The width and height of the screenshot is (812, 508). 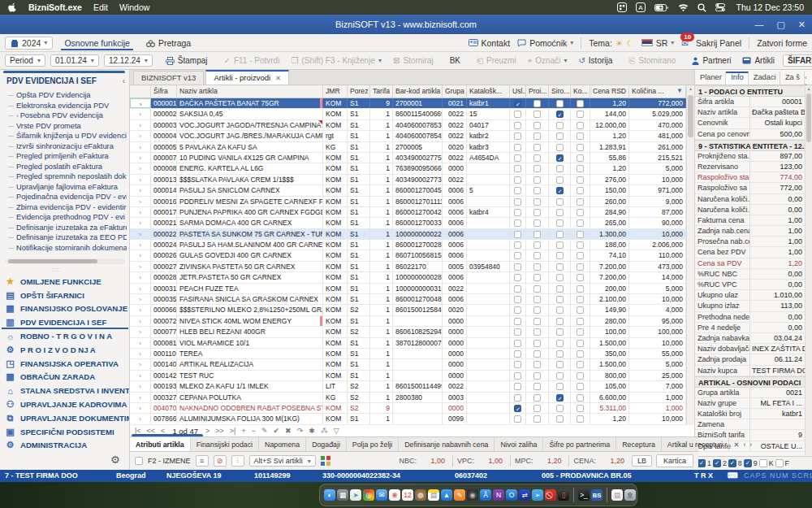 I want to click on table-row: ›000140ARTIKAL REALIZACIJAKOMS1100001.50…, so click(x=408, y=364).